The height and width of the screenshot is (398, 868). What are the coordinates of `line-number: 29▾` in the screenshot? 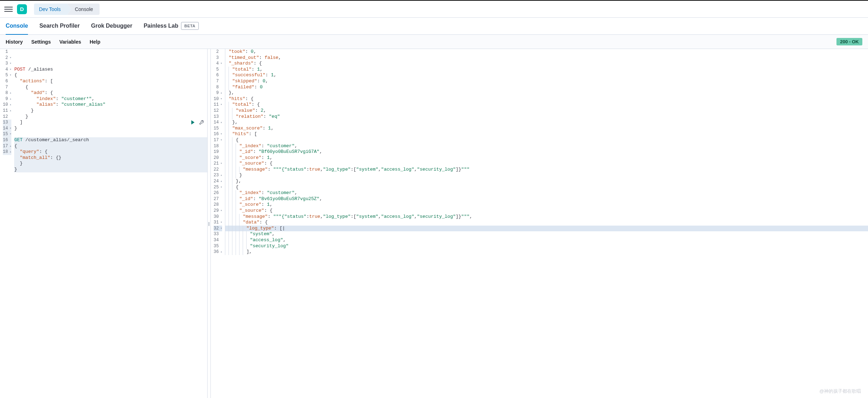 It's located at (218, 211).